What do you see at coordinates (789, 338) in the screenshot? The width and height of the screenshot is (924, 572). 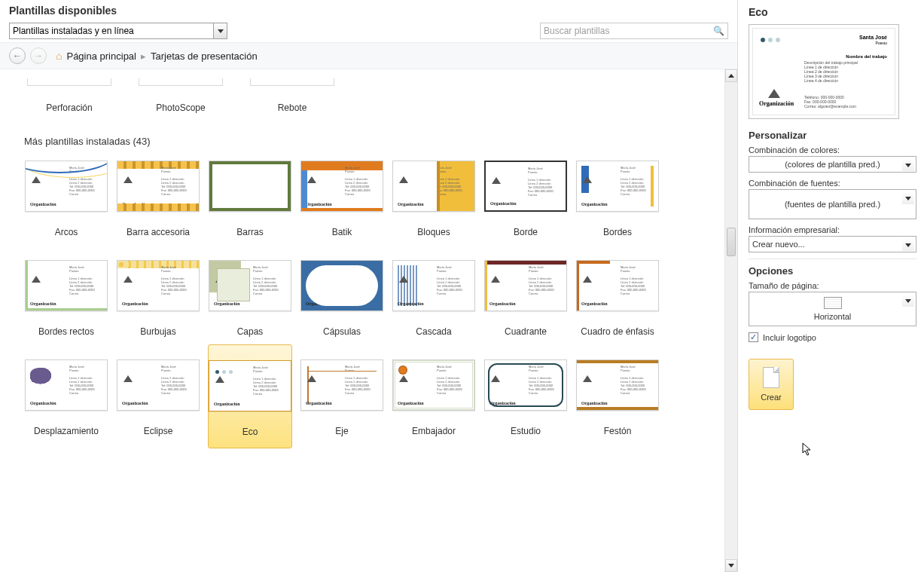 I see `include-logo-label: Incluir logotipo` at bounding box center [789, 338].